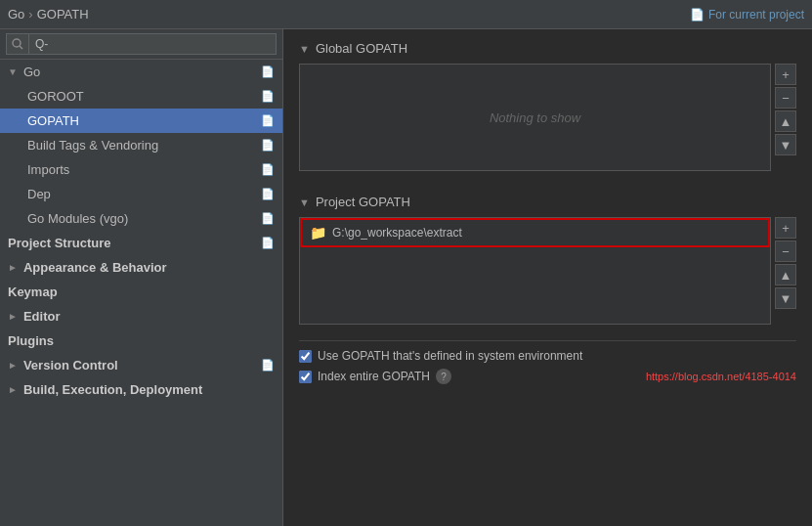  I want to click on project-gopath-inner: 📁 G:\go_workspace\extract + − ▲ ▼, so click(547, 271).